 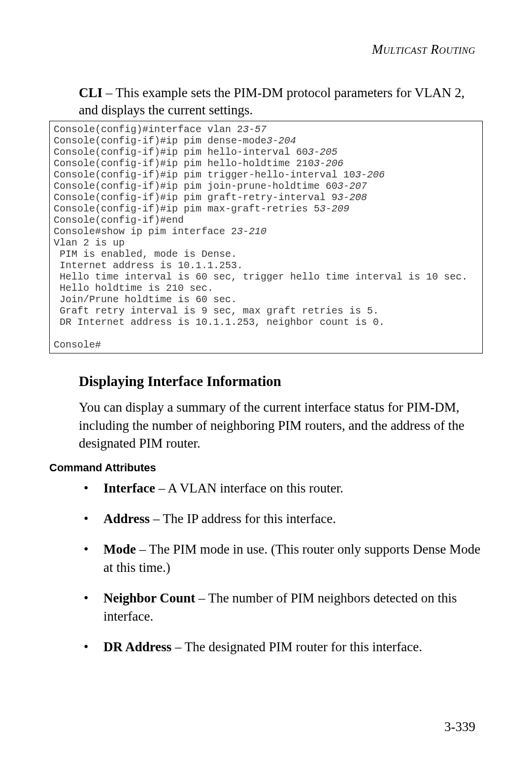 I want to click on code-line: Hello holdtime is 210 sec., so click(x=133, y=288).